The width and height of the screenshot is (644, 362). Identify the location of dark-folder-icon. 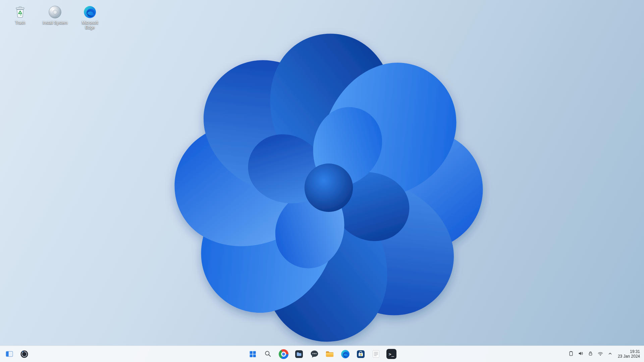
(299, 354).